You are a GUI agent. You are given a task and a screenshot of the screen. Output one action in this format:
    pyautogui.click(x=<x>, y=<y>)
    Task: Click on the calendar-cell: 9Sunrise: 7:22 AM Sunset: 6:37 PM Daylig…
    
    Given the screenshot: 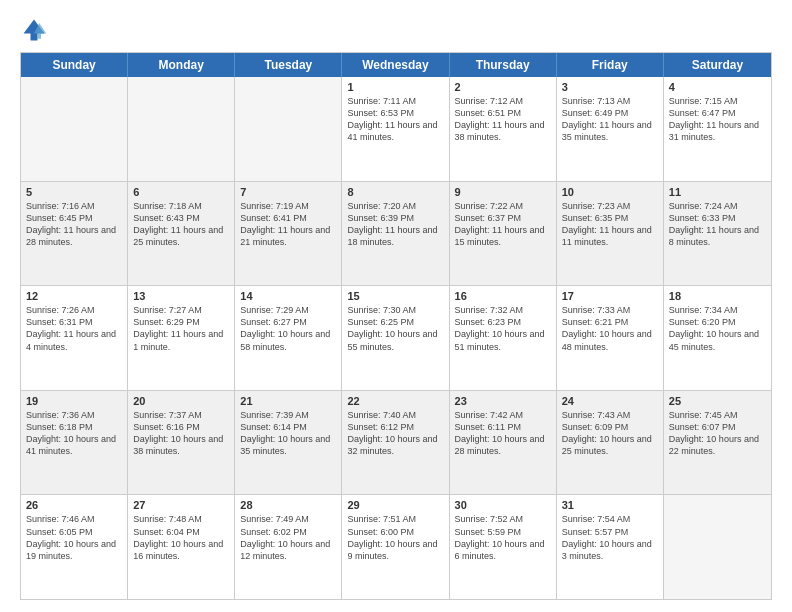 What is the action you would take?
    pyautogui.click(x=504, y=234)
    